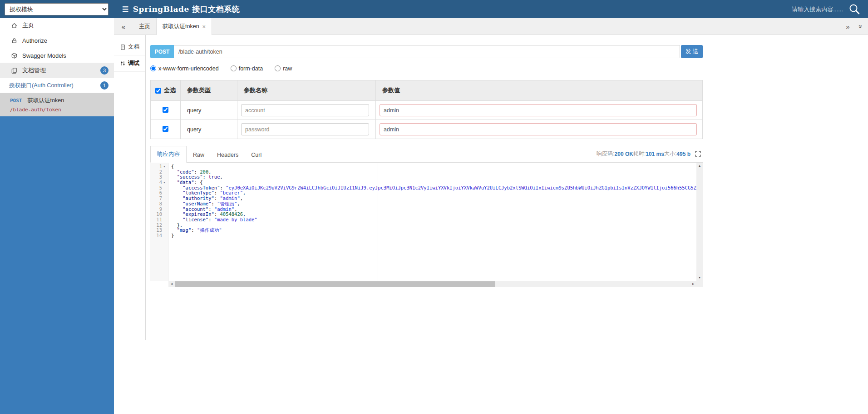  Describe the element at coordinates (162, 52) in the screenshot. I see `method-chip: POST` at that location.